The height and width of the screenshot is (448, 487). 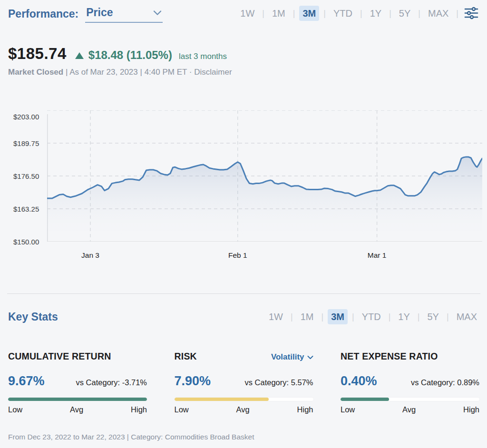 I want to click on stat-title: CUMULATIVE RETURN, so click(x=59, y=357).